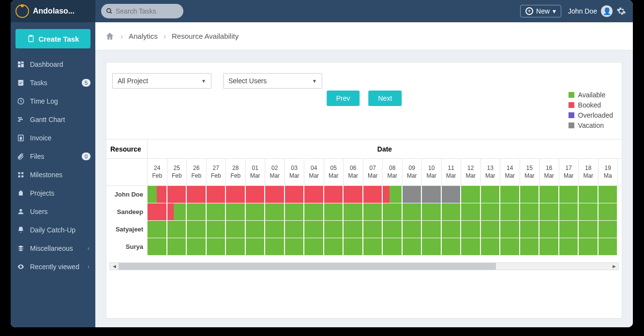  Describe the element at coordinates (86, 83) in the screenshot. I see `sidebar-badge: 5` at that location.